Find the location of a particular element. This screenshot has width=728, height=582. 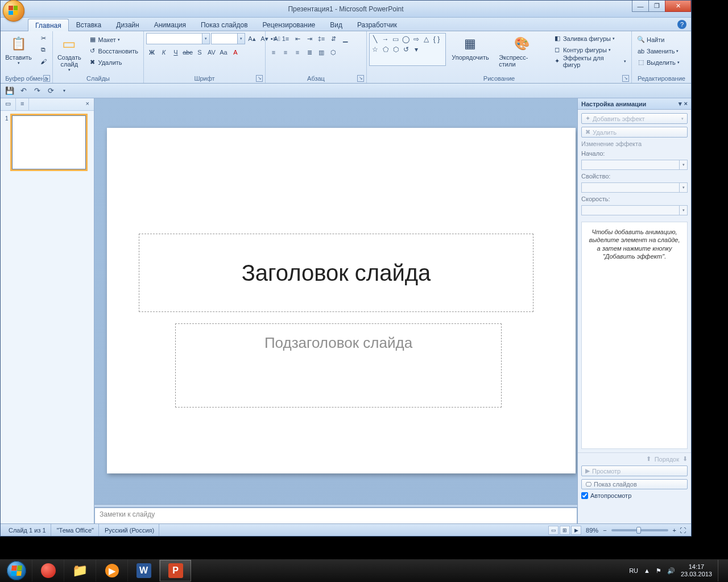

property-select: ▾ is located at coordinates (635, 188).